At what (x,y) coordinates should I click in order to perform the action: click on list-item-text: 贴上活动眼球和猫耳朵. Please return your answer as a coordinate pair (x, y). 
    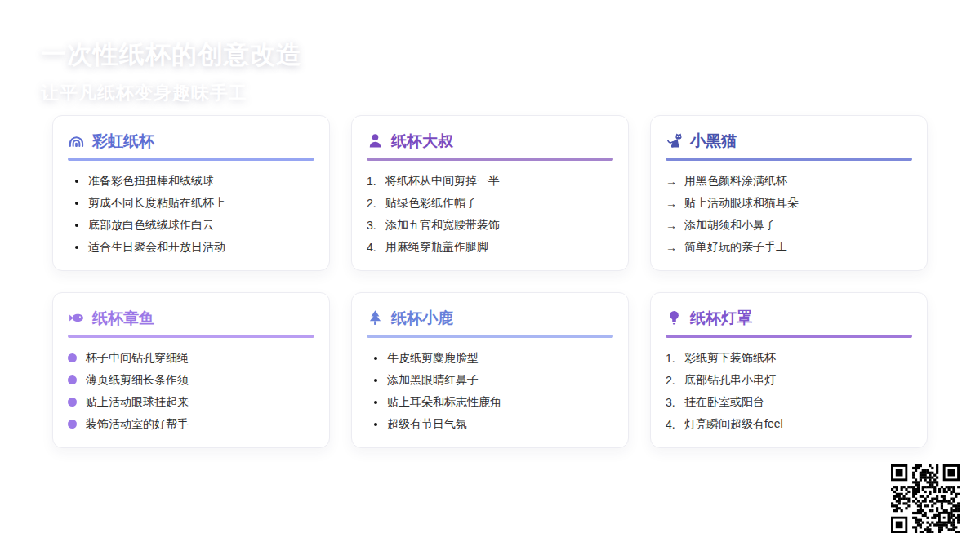
    Looking at the image, I should click on (742, 203).